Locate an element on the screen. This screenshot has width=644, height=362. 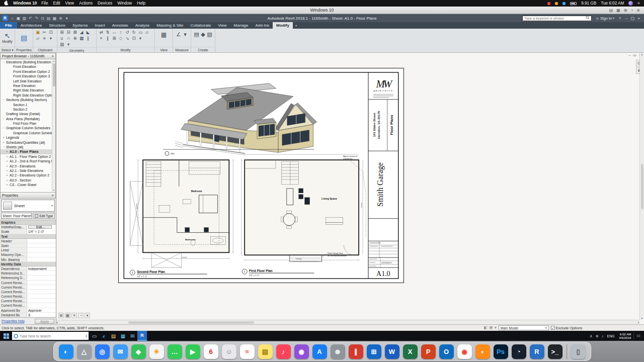
property-row: Text is located at coordinates (28, 236).